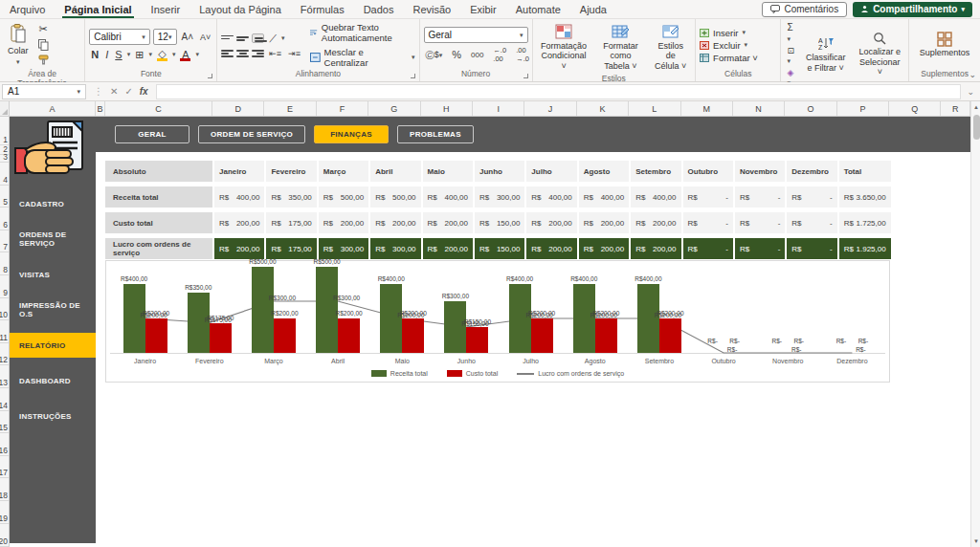  I want to click on row-header-17: 17, so click(4, 468).